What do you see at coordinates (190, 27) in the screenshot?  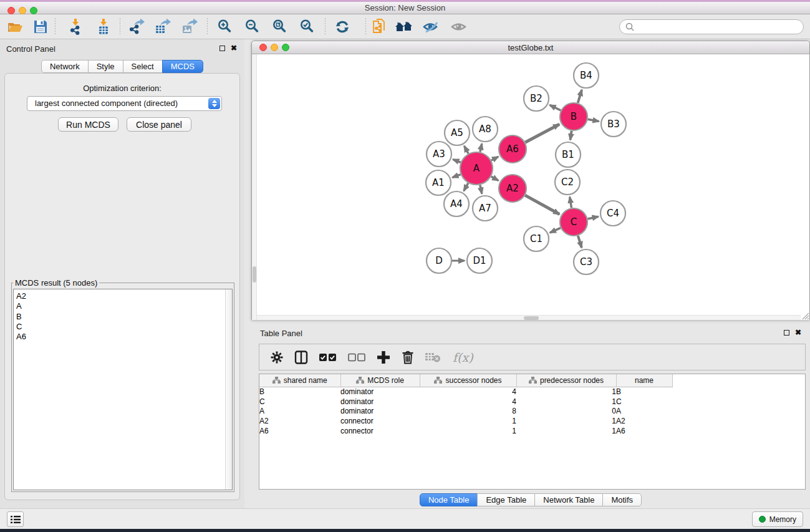 I see `export-image-button` at bounding box center [190, 27].